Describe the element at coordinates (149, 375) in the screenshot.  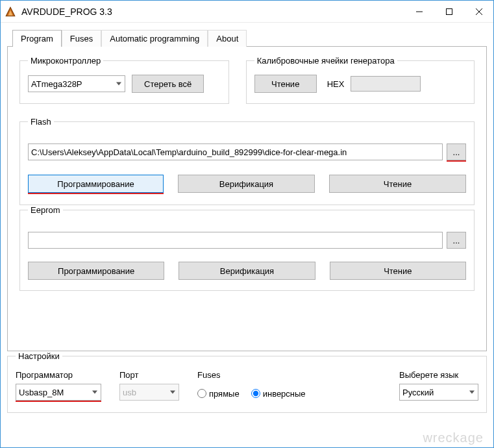
I see `port-label: Порт` at that location.